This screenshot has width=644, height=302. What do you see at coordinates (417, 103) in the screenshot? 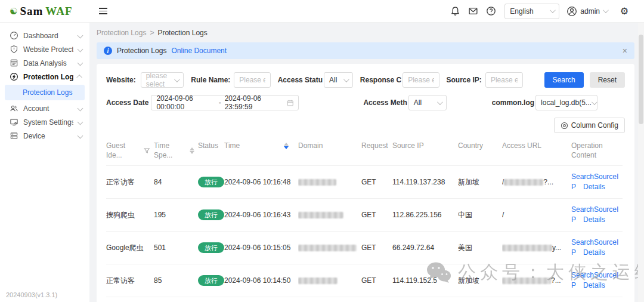
I see `access-method-value: All` at bounding box center [417, 103].